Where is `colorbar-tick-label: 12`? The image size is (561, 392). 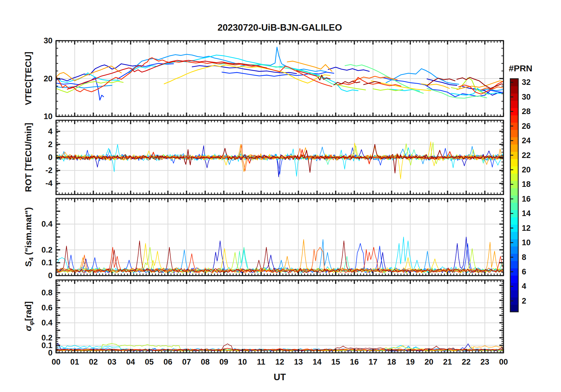 colorbar-tick-label: 12 is located at coordinates (532, 228).